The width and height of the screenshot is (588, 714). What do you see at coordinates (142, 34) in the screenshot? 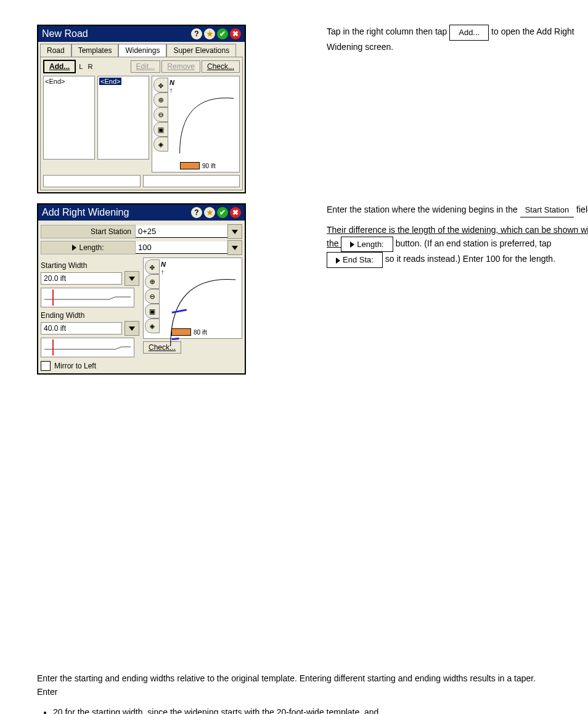
I see `titlebar: New Road ? ★ ✔ ✖` at bounding box center [142, 34].